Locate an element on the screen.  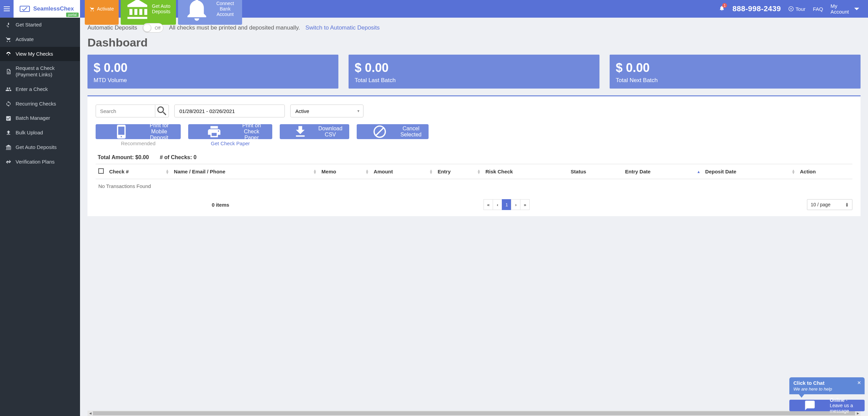
upload-icon is located at coordinates (8, 133).